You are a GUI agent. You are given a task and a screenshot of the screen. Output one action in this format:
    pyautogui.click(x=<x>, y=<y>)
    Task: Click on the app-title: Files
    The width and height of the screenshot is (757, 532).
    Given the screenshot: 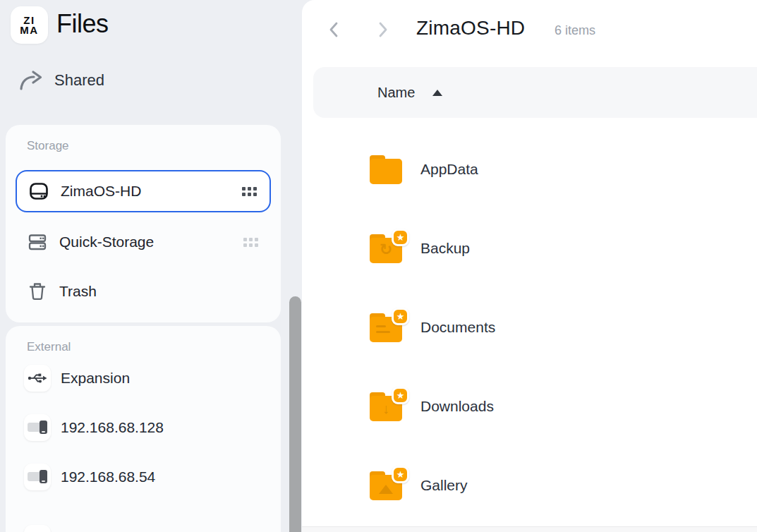 What is the action you would take?
    pyautogui.click(x=83, y=24)
    